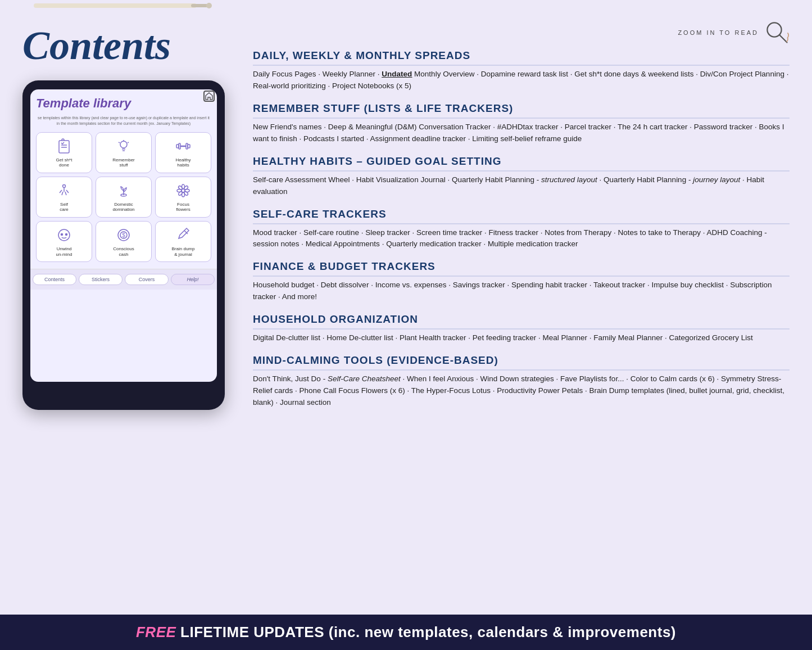 The height and width of the screenshot is (650, 812). What do you see at coordinates (124, 7) in the screenshot?
I see `stylus-decoration` at bounding box center [124, 7].